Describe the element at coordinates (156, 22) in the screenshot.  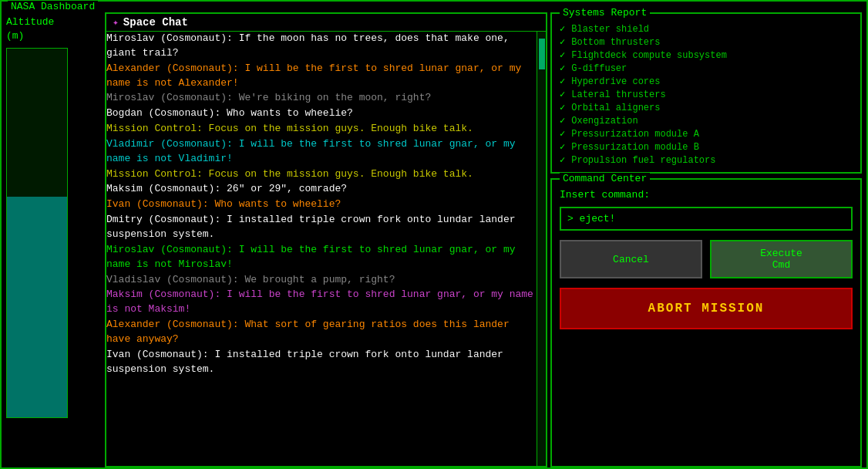
I see `chat-title: Space Chat` at that location.